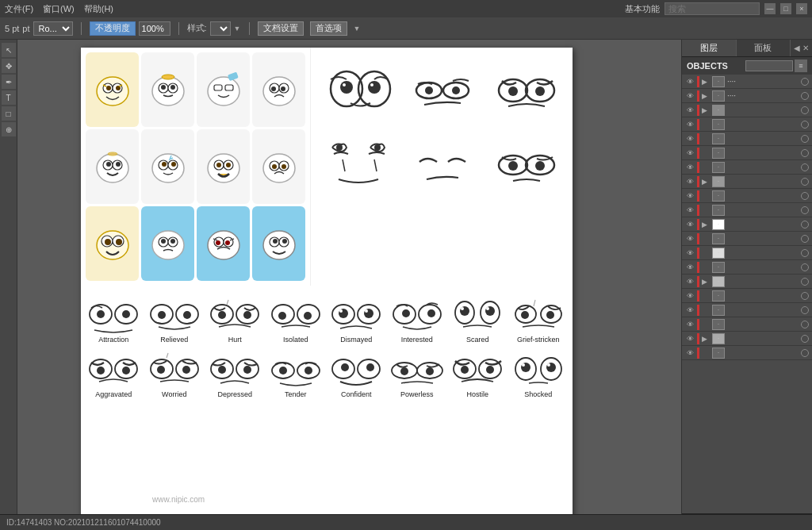 The width and height of the screenshot is (812, 530). What do you see at coordinates (9, 82) in the screenshot?
I see `pen-tool: ✒` at bounding box center [9, 82].